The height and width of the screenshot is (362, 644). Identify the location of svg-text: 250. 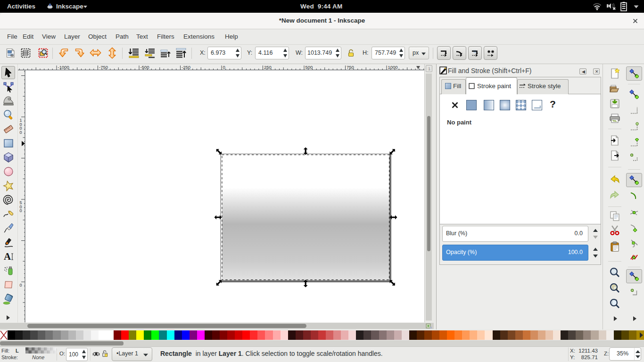
(268, 67).